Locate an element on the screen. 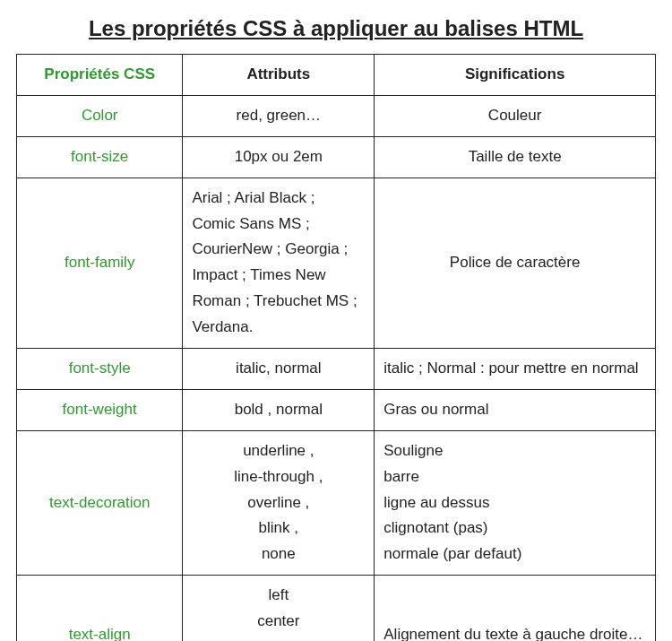 The height and width of the screenshot is (641, 672). page-title: Les propriétés CSS à appliquer au balise… is located at coordinates (336, 29).